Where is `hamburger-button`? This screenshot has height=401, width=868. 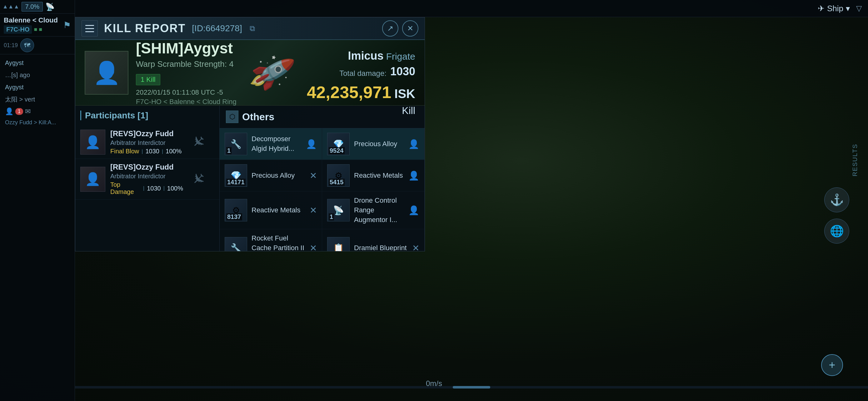
hamburger-button is located at coordinates (90, 28).